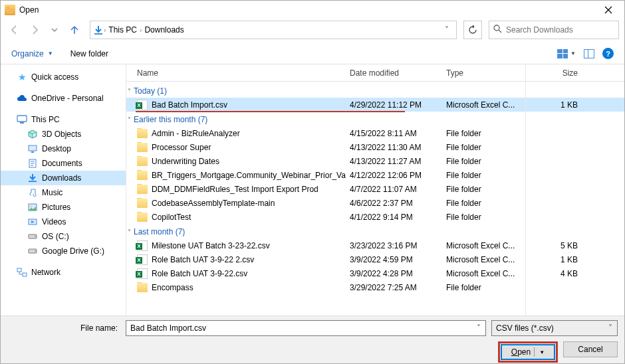 This screenshot has width=625, height=364. Describe the element at coordinates (590, 349) in the screenshot. I see `cancel-button: Cancel` at that location.